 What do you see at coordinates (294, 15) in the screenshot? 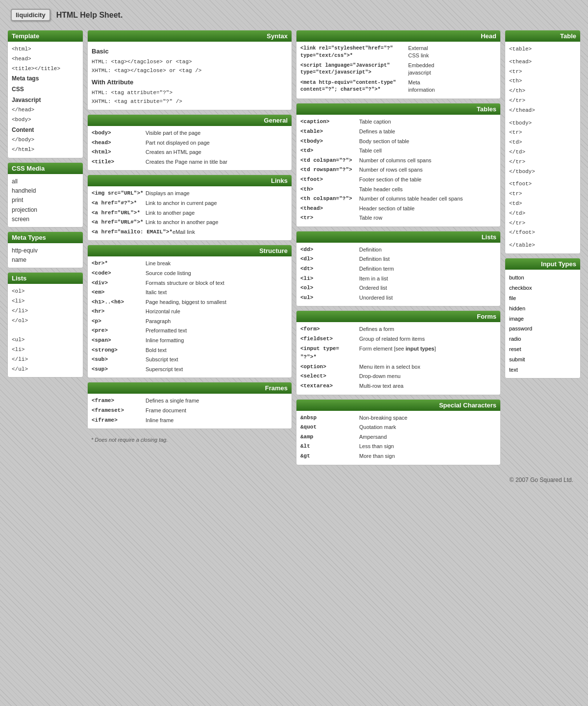
I see `header: liquidicity HTML Help Sheet.` at bounding box center [294, 15].